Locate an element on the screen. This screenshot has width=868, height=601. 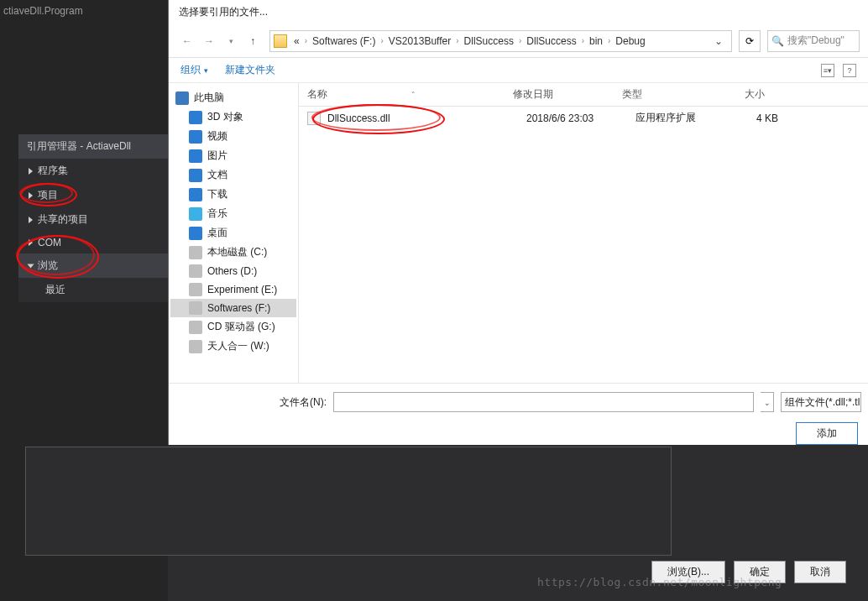
column-headers: 名称˄ 修改日期 类型 大小 is located at coordinates (583, 95).